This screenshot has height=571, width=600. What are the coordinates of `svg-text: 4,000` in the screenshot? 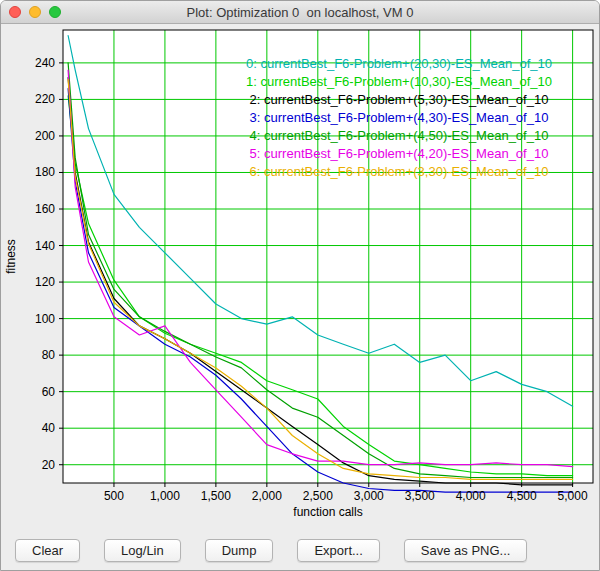 It's located at (471, 496).